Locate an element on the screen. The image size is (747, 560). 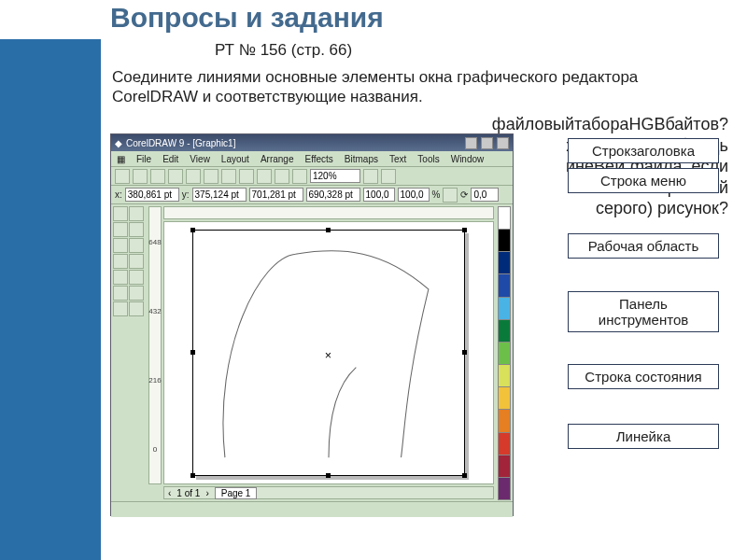
page-next-icon: › is located at coordinates (207, 493).